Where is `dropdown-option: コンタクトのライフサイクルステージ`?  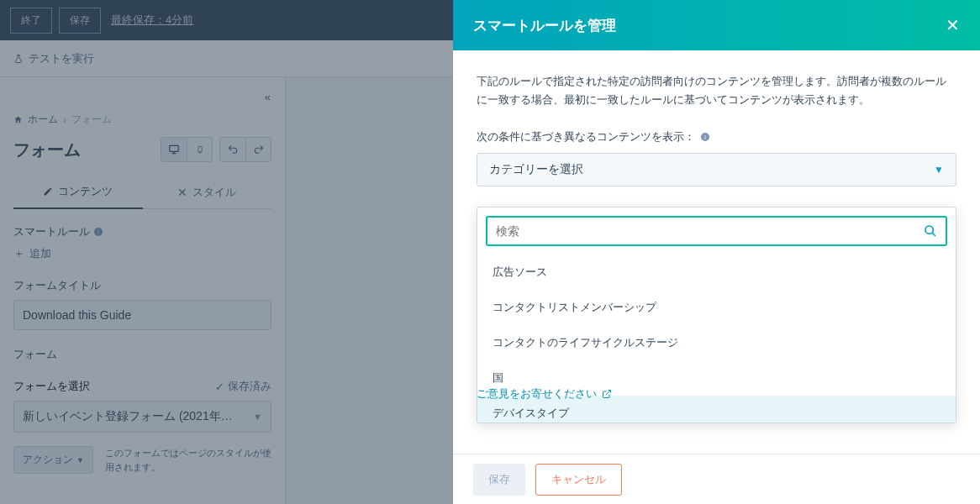
dropdown-option: コンタクトのライフサイクルステージ is located at coordinates (716, 343).